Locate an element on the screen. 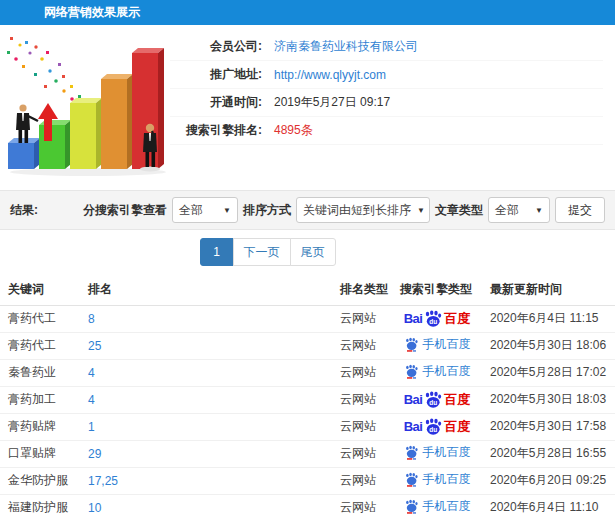  last-page-button: 尾页 is located at coordinates (313, 252).